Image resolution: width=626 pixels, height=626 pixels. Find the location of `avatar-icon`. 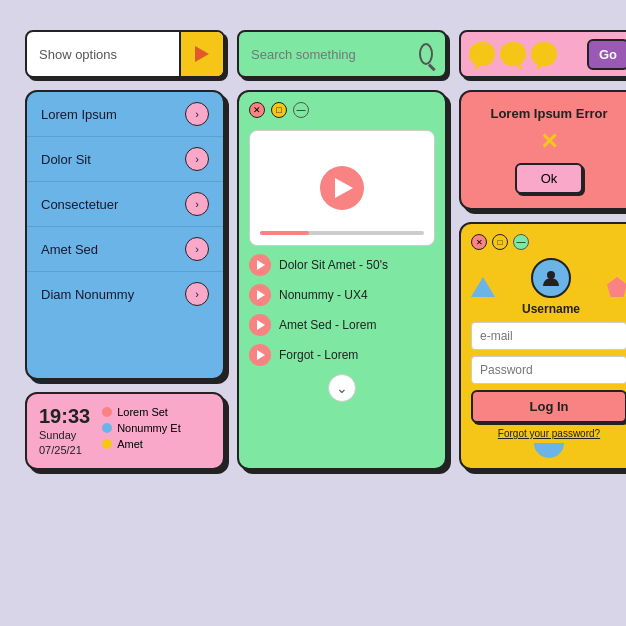

avatar-icon is located at coordinates (551, 278).